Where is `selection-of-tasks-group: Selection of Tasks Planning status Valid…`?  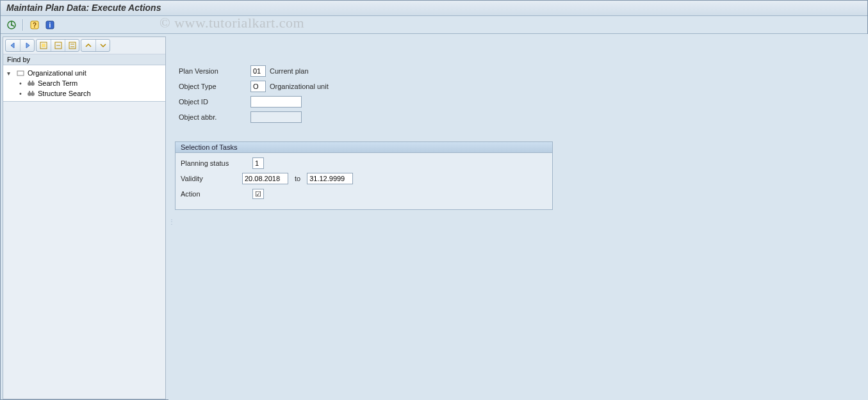
selection-of-tasks-group: Selection of Tasks Planning status Valid… is located at coordinates (364, 175).